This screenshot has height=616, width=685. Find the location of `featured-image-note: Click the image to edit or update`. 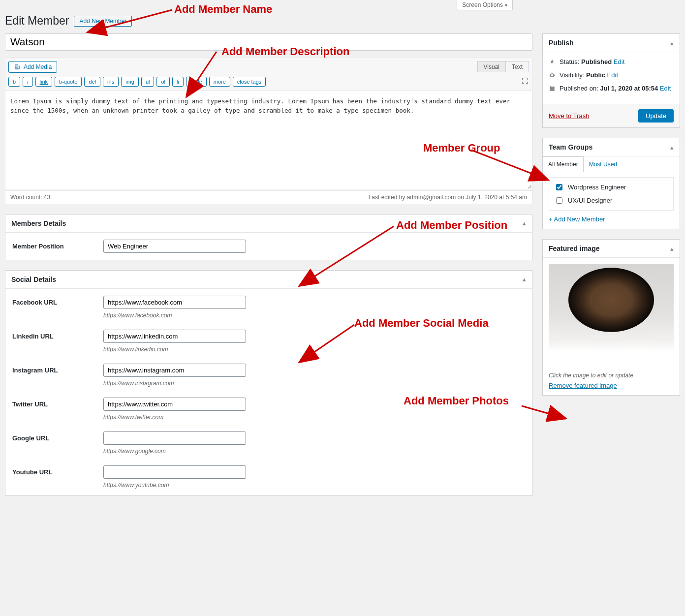

featured-image-note: Click the image to edit or update is located at coordinates (611, 375).